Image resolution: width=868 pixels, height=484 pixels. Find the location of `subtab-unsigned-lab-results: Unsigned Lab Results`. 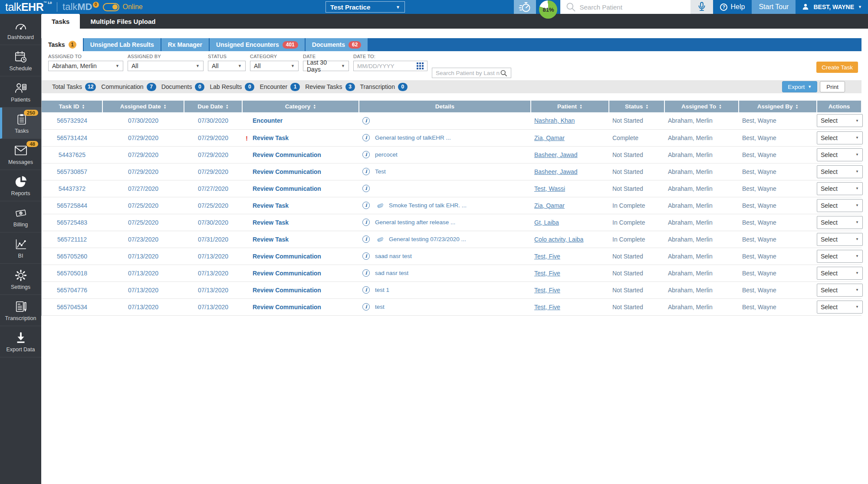

subtab-unsigned-lab-results: Unsigned Lab Results is located at coordinates (122, 45).